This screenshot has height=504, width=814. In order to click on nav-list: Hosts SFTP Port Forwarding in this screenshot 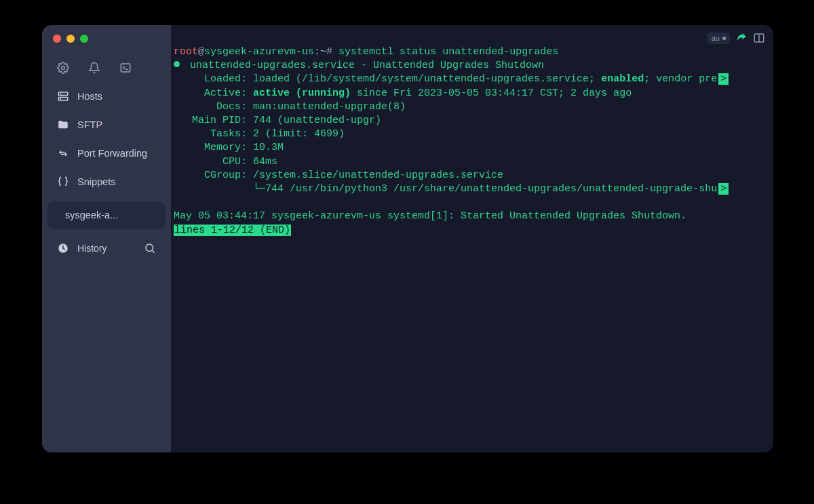, I will do `click(106, 139)`.